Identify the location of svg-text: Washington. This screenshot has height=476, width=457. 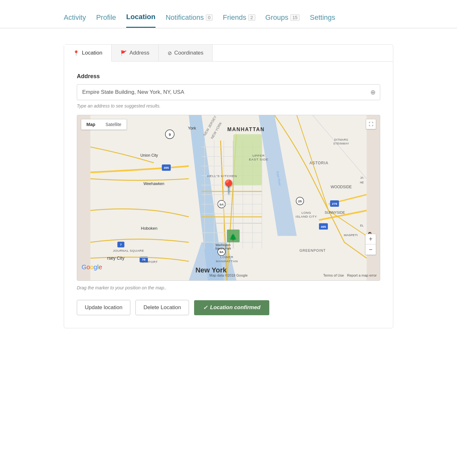
(223, 245).